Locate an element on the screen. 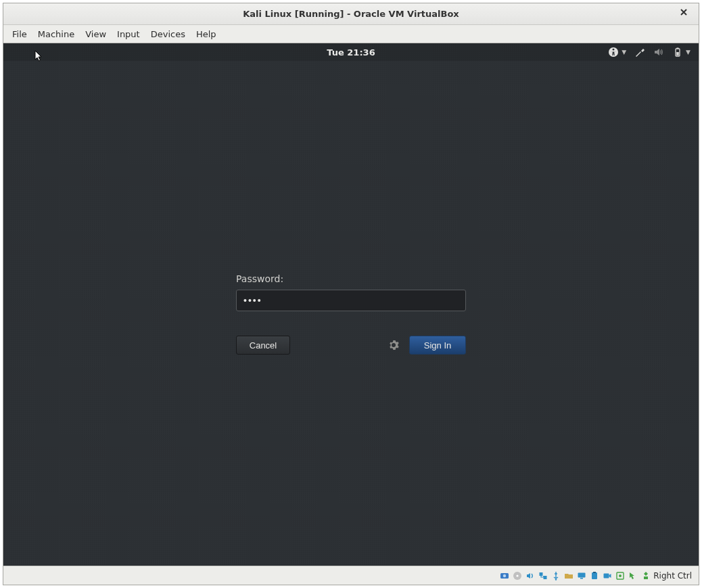  net-icon is located at coordinates (543, 576).